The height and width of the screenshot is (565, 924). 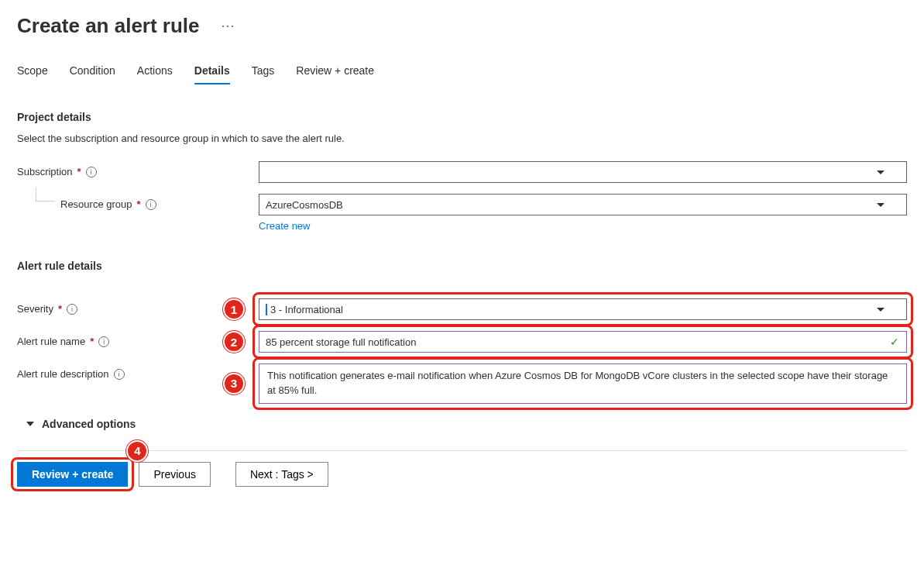 What do you see at coordinates (462, 424) in the screenshot?
I see `advanced-options-toggle: Advanced options` at bounding box center [462, 424].